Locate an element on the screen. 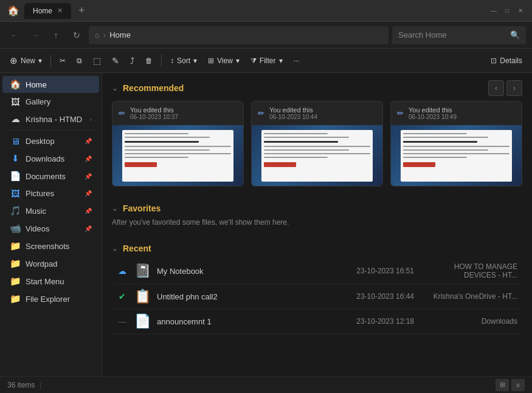 The width and height of the screenshot is (532, 393). recent-item-3-location: Downloads is located at coordinates (469, 321).